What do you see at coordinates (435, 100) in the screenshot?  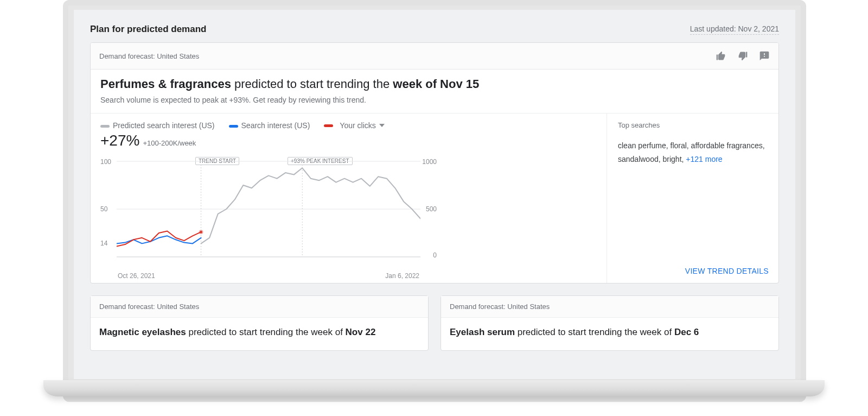 I see `forecast-subtitle: Search volume is expected to peak at +93…` at bounding box center [435, 100].